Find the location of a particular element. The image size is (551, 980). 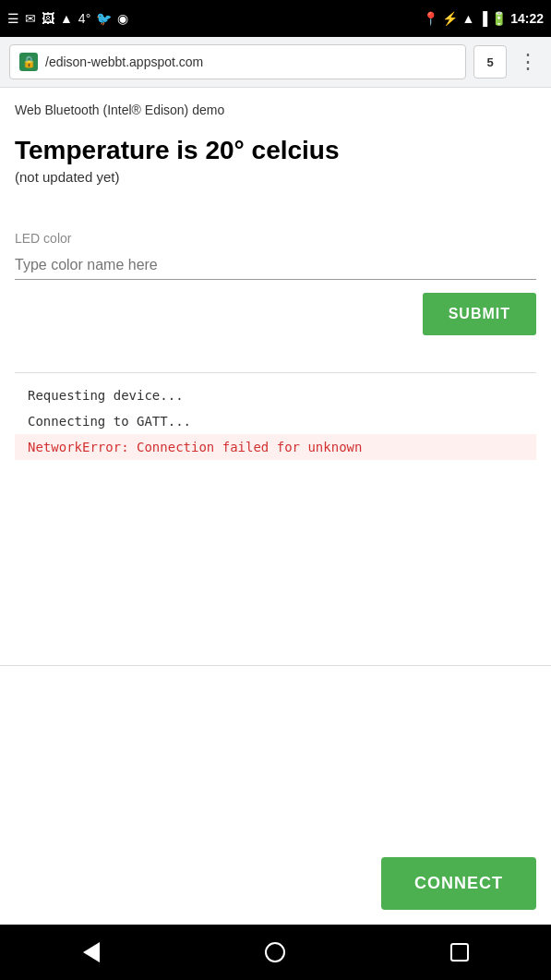

submit-row: SUBMIT is located at coordinates (275, 314).